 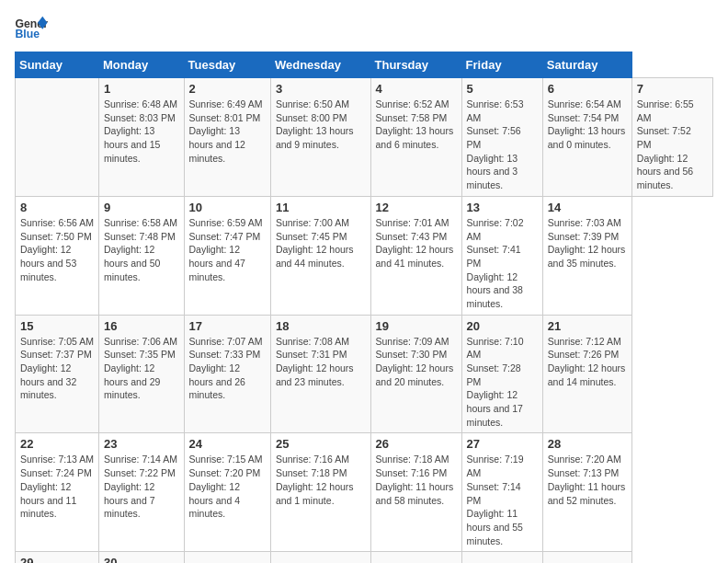 I want to click on calendar-cell: 26 Sunrise: 7:18 AMSunset: 7:16 PMDaylig…, so click(x=415, y=493).